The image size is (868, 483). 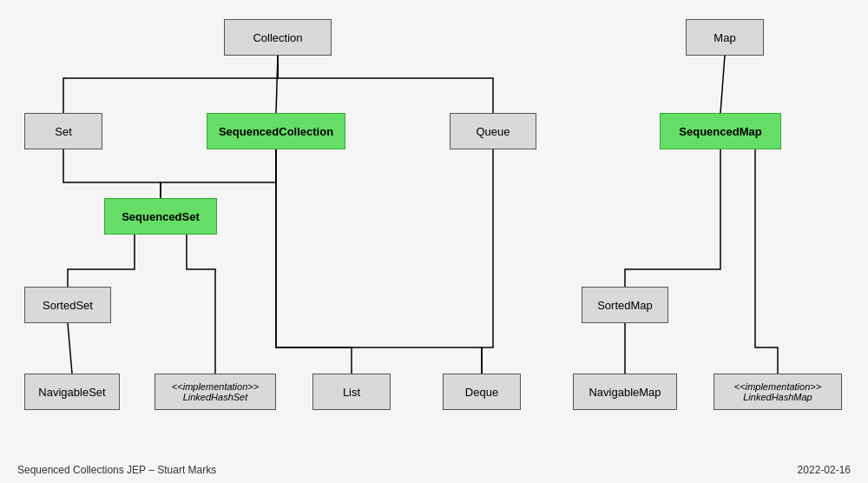 I want to click on footer-right: 2022-02-16, so click(x=825, y=470).